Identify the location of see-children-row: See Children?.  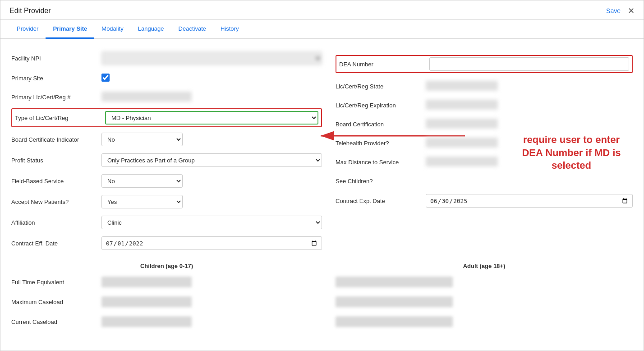
(484, 181).